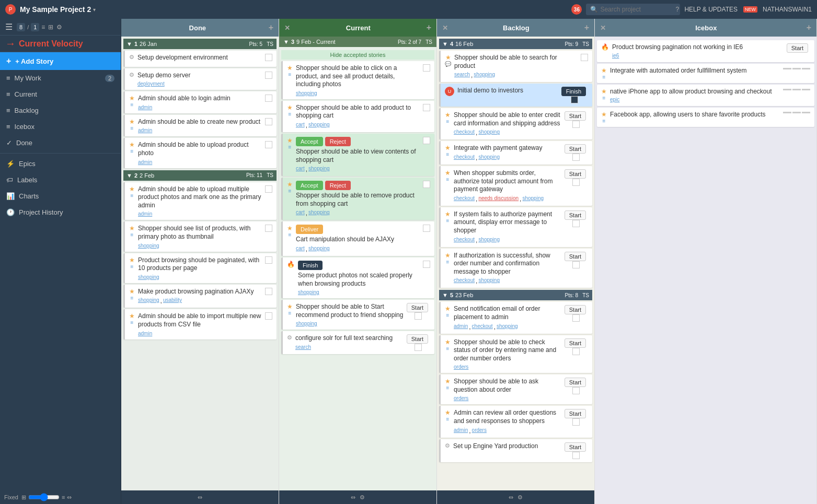 The image size is (817, 504). What do you see at coordinates (172, 301) in the screenshot?
I see `tag-usability: usability` at bounding box center [172, 301].